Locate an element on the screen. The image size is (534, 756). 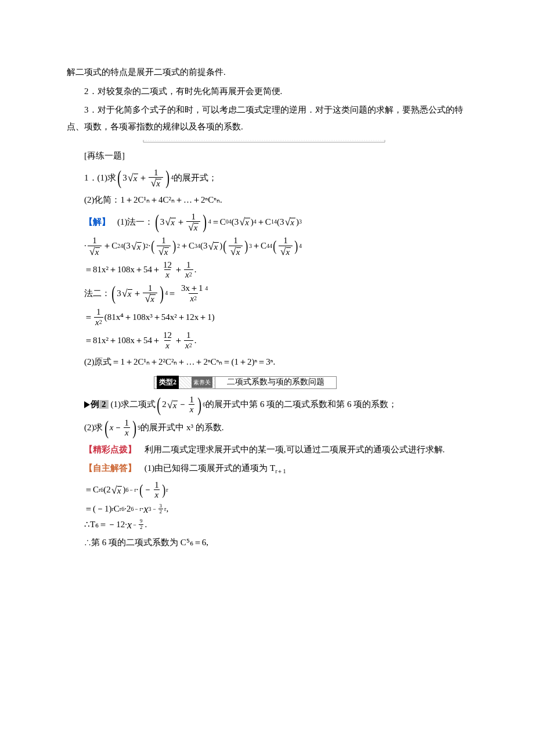
rehearse-q2: (2)化简：1＋2C¹ₙ＋4C²ₙ＋…＋2ⁿCⁿₙ. is located at coordinates (267, 200).